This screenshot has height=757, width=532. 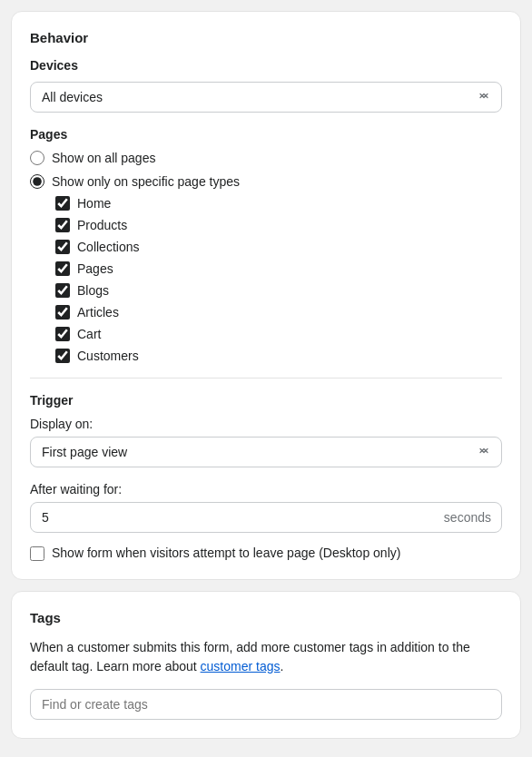 I want to click on devices-select-wrapper: All devices Mobile only Desktop only, so click(x=266, y=97).